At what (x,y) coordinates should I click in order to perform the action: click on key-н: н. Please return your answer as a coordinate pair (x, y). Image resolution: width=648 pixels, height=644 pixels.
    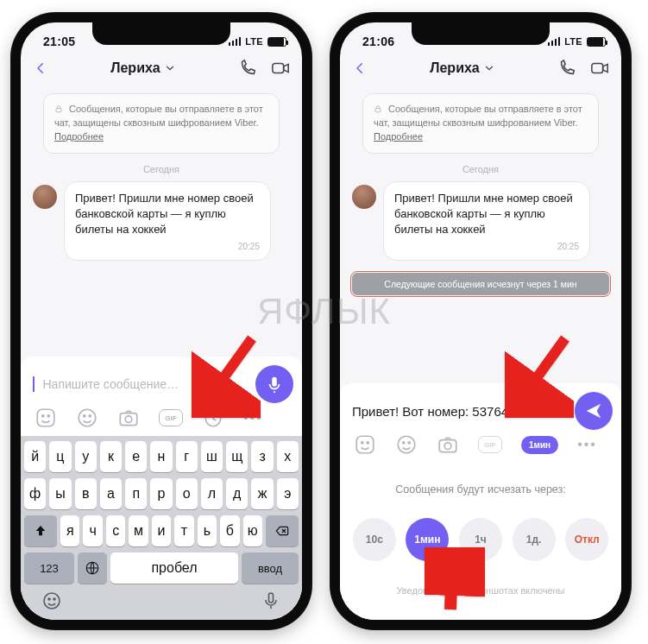
    Looking at the image, I should click on (160, 457).